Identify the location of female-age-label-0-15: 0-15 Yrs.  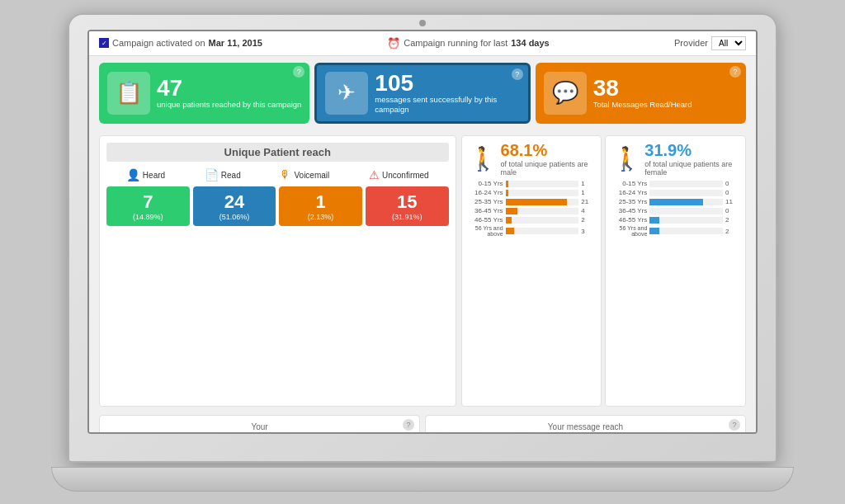
(630, 183).